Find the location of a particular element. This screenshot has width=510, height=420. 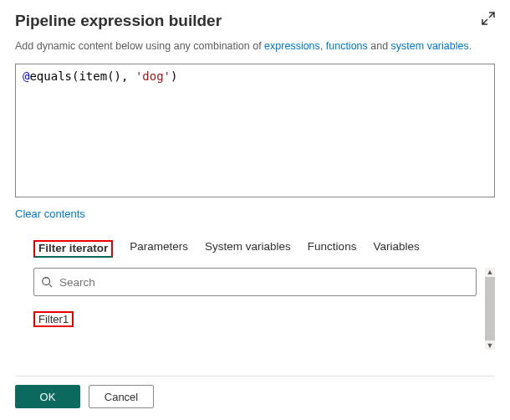

link-expressions: expressions is located at coordinates (293, 46).